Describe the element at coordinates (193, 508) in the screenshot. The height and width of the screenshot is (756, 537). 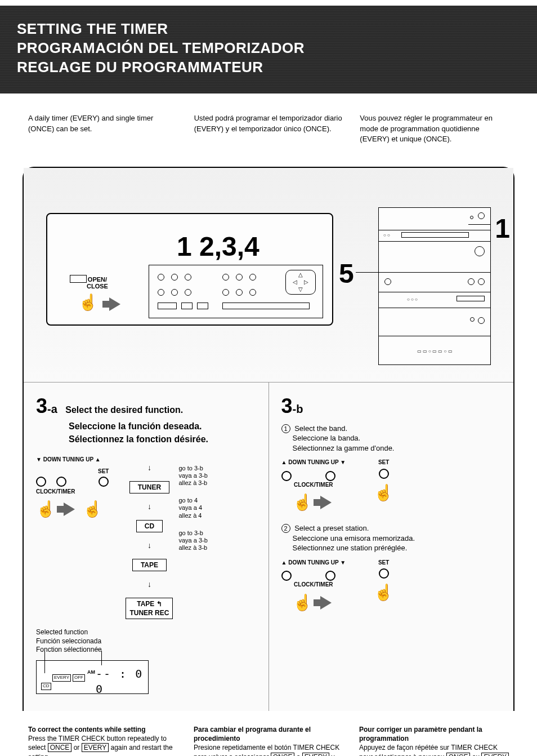
I see `goto-cd: go to 4 vaya a 4 allez à 4` at that location.